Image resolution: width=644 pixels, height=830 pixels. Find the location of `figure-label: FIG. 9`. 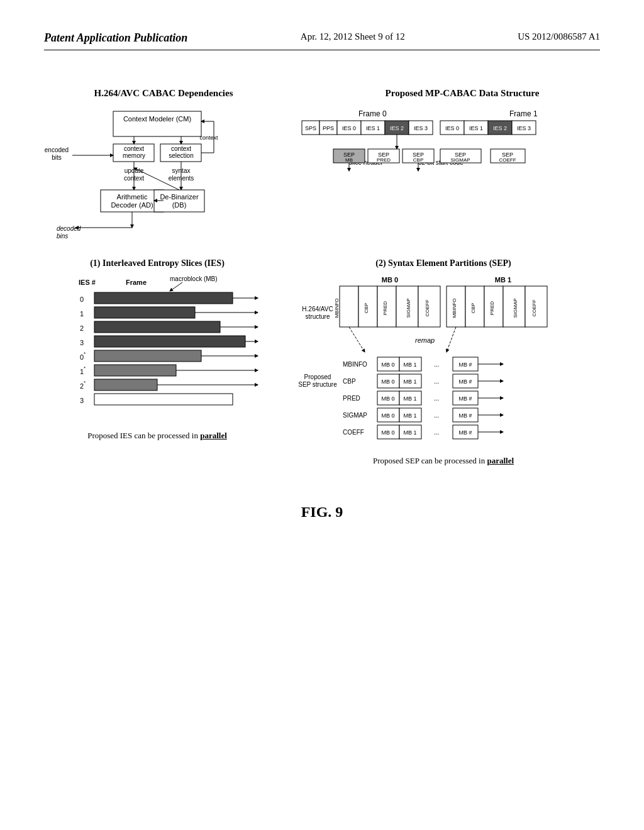

figure-label: FIG. 9 is located at coordinates (322, 512).